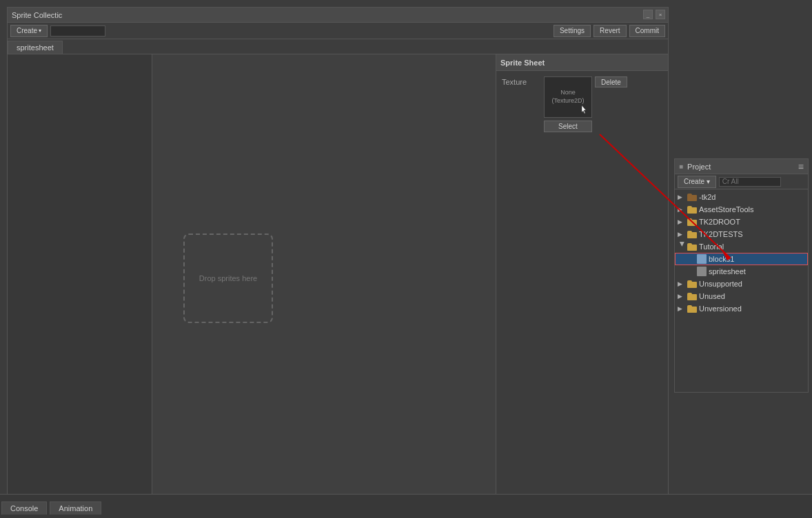 This screenshot has width=812, height=518. Describe the element at coordinates (742, 309) in the screenshot. I see `tree-item-unversioned: ▶ Unversioned` at that location.